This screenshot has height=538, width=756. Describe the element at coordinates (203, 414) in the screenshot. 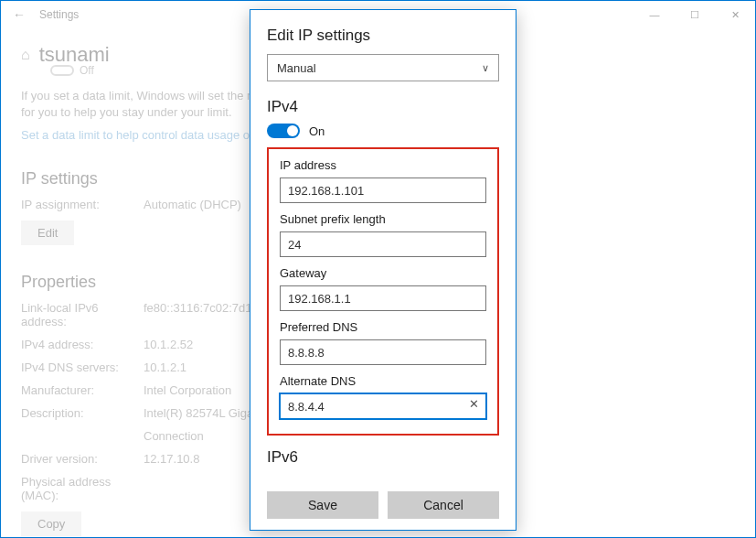

I see `prop-value: Intel(R) 82574L Gigabi` at that location.